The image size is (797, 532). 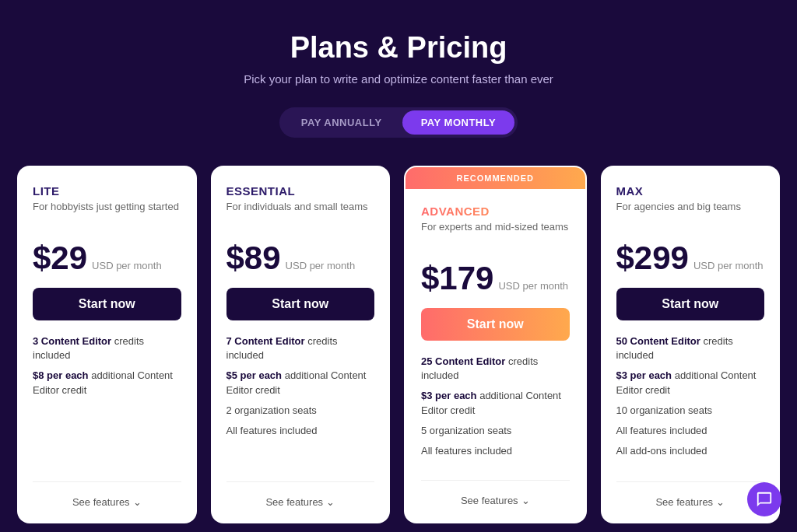 What do you see at coordinates (495, 212) in the screenshot?
I see `plan-name-advanced: ADVANCED` at bounding box center [495, 212].